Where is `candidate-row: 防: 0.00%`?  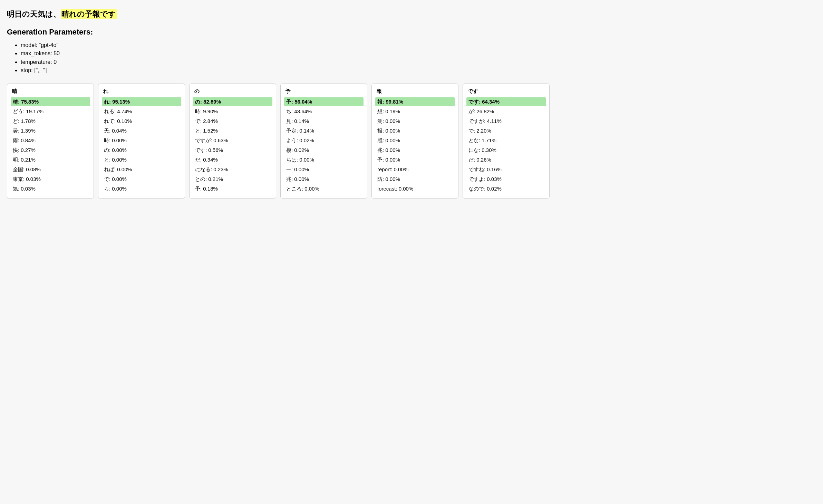
candidate-row: 防: 0.00% is located at coordinates (415, 179).